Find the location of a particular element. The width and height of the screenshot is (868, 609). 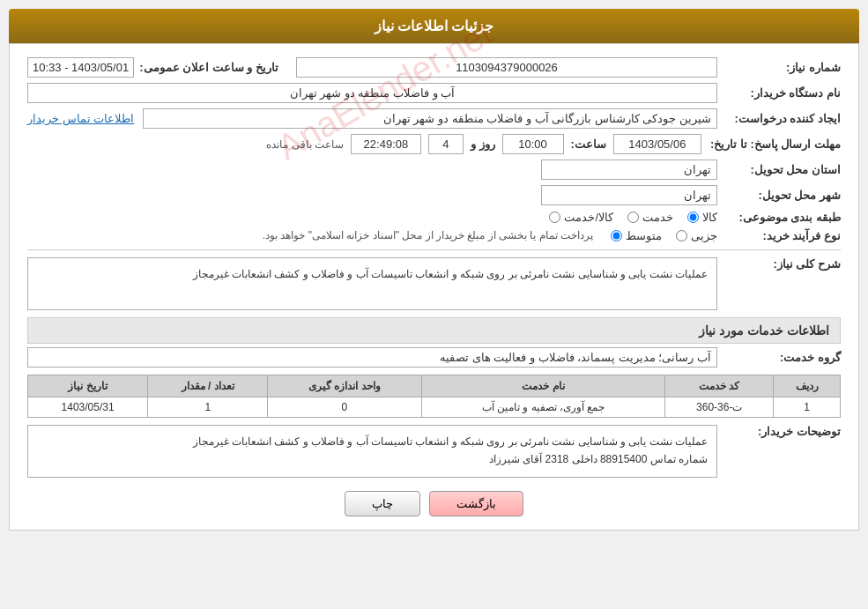

category-radio-kala: کالا is located at coordinates (702, 217).